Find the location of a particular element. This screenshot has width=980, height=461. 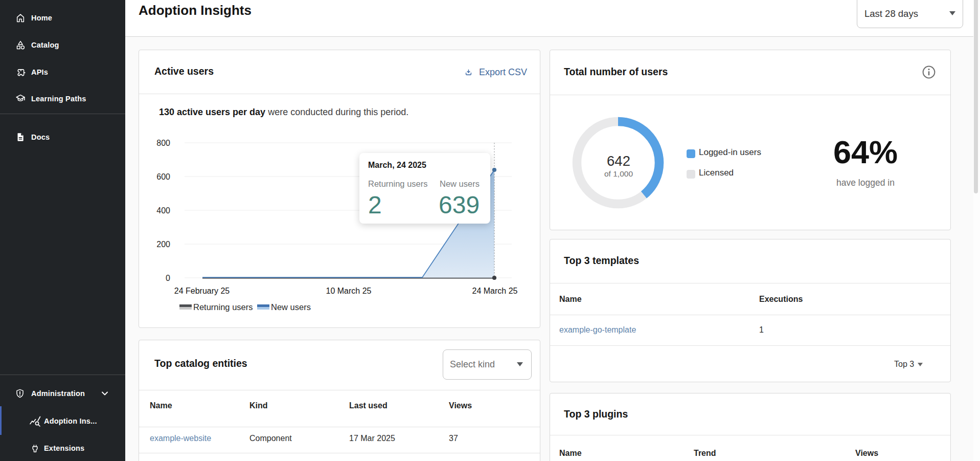

svg-text: 24 February 25 is located at coordinates (202, 291).